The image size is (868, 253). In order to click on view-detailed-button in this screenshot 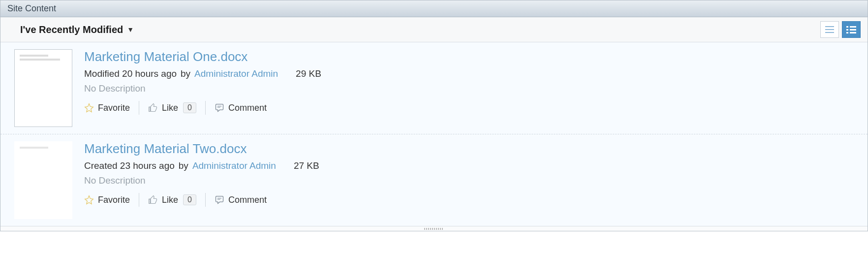, I will do `click(851, 30)`.